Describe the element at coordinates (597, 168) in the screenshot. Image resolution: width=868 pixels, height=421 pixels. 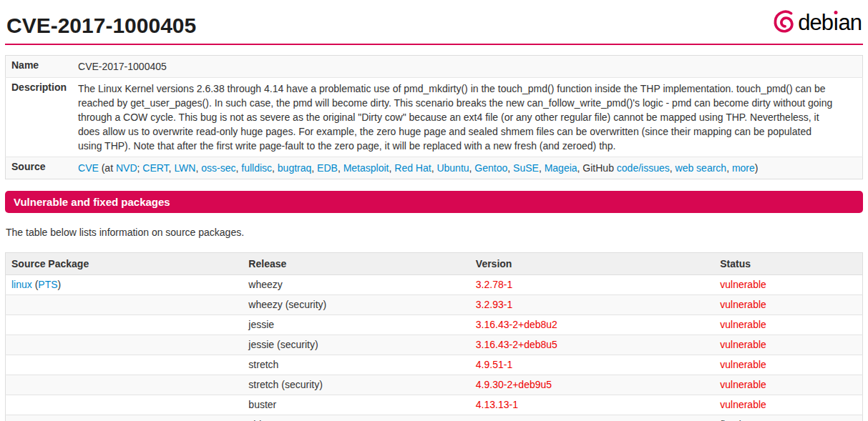
I see `source-text: , GitHub` at that location.